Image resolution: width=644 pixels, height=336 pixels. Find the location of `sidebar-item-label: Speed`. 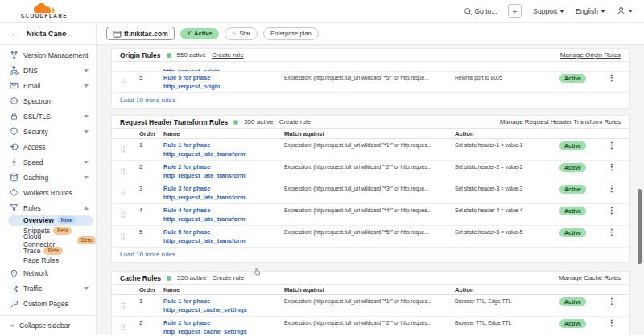

sidebar-item-label: Speed is located at coordinates (53, 162).